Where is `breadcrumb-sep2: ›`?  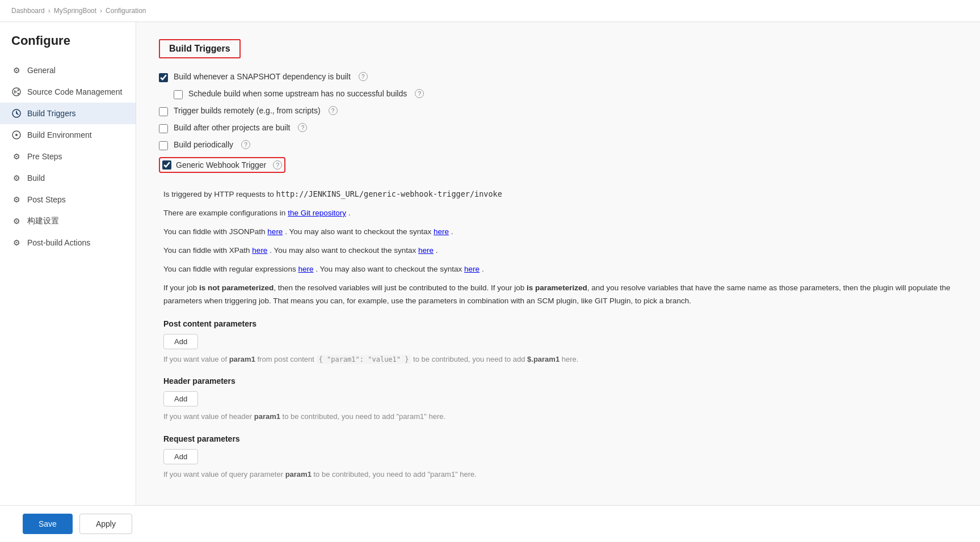 breadcrumb-sep2: › is located at coordinates (101, 11).